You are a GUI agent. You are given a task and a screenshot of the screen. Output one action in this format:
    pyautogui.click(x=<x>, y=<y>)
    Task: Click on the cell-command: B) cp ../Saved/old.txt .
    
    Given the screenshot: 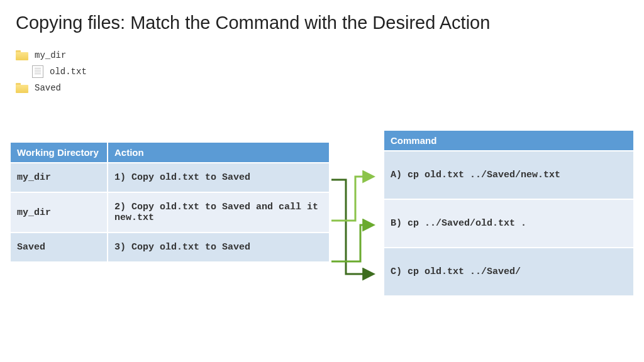 What is the action you would take?
    pyautogui.click(x=509, y=224)
    